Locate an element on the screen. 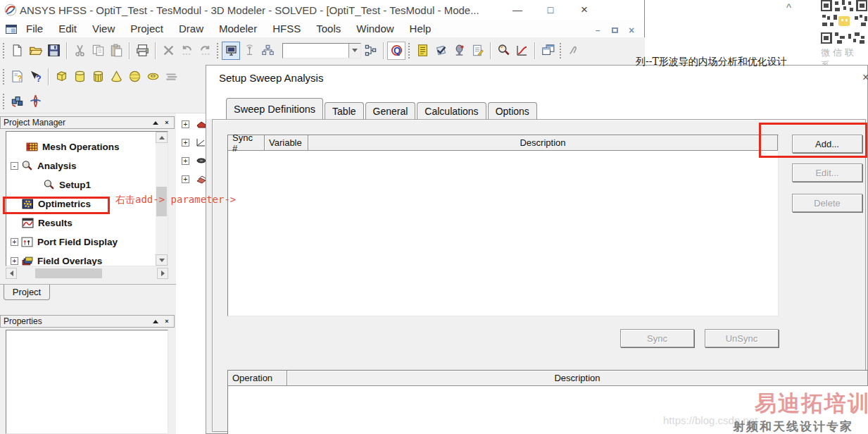 Image resolution: width=868 pixels, height=434 pixels. tab-general: General is located at coordinates (391, 111).